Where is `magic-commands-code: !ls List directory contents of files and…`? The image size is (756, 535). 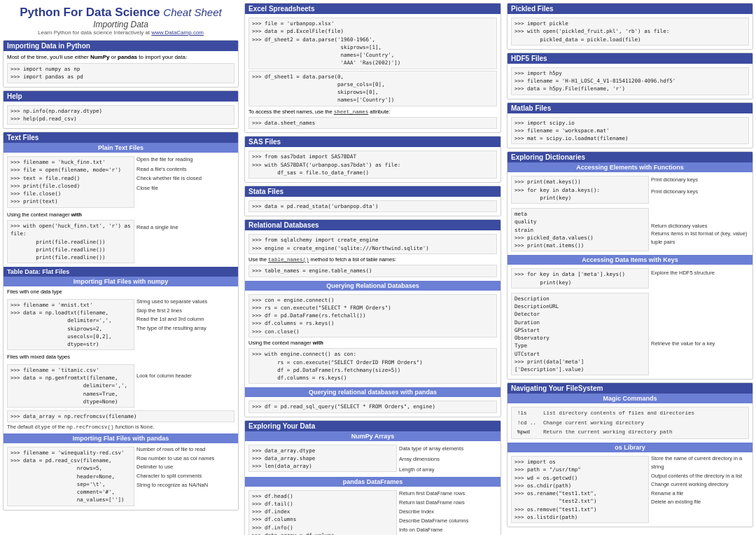
magic-commands-code: !ls List directory contents of files and… is located at coordinates (630, 423).